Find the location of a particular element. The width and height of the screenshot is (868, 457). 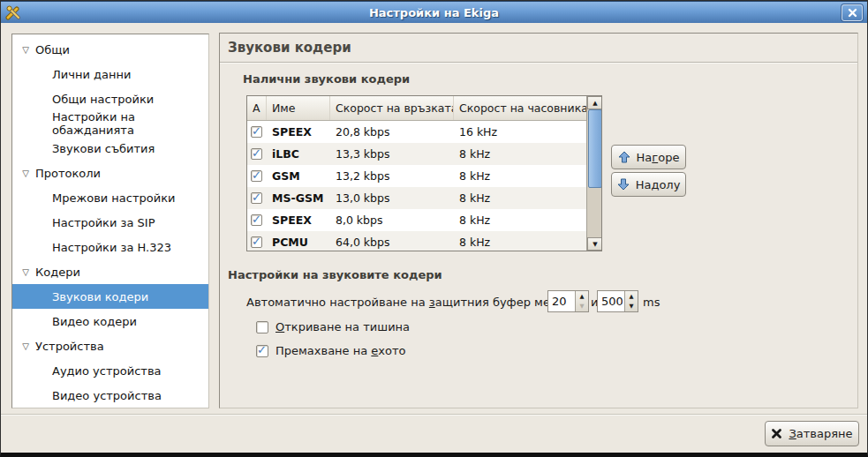

sidebar-item-h323-settings: Настройки за H.323 is located at coordinates (110, 247).